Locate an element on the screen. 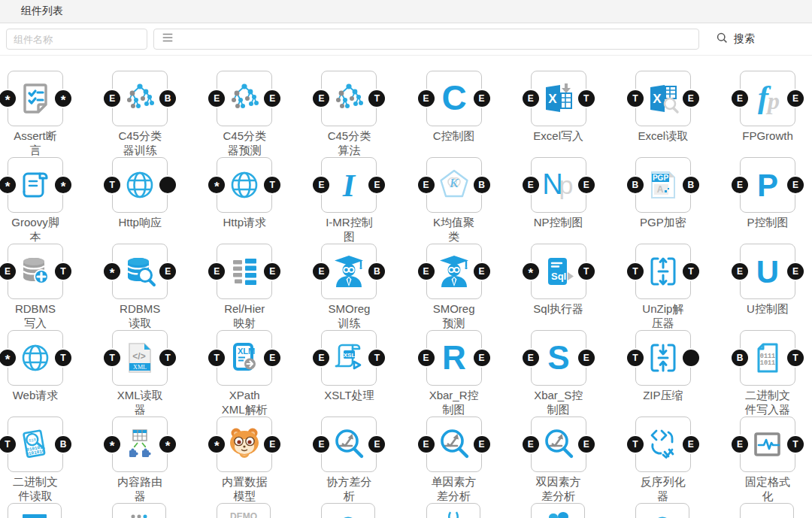 The height and width of the screenshot is (518, 812). component-card: T T UnZip解压器 is located at coordinates (663, 287).